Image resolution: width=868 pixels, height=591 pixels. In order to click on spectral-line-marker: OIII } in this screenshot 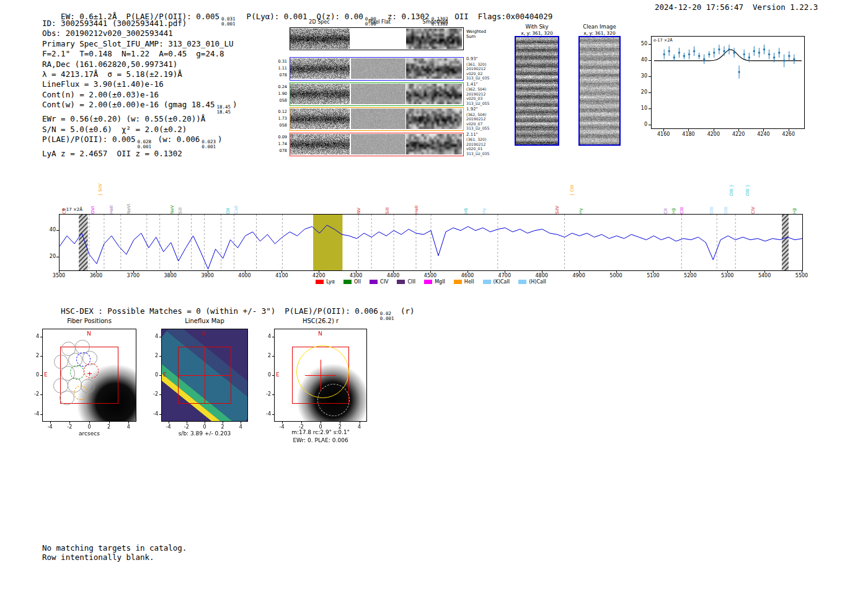, I will do `click(732, 184)`.